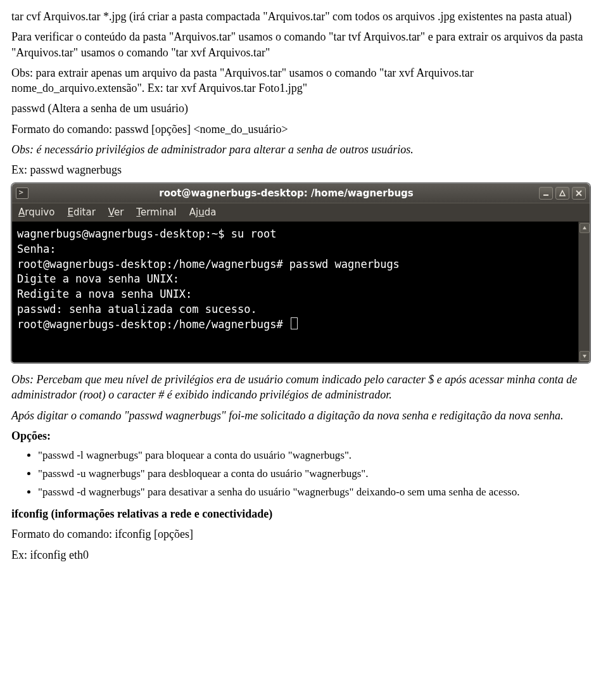 This screenshot has width=608, height=700. Describe the element at coordinates (584, 292) in the screenshot. I see `terminal-scrollbar` at that location.